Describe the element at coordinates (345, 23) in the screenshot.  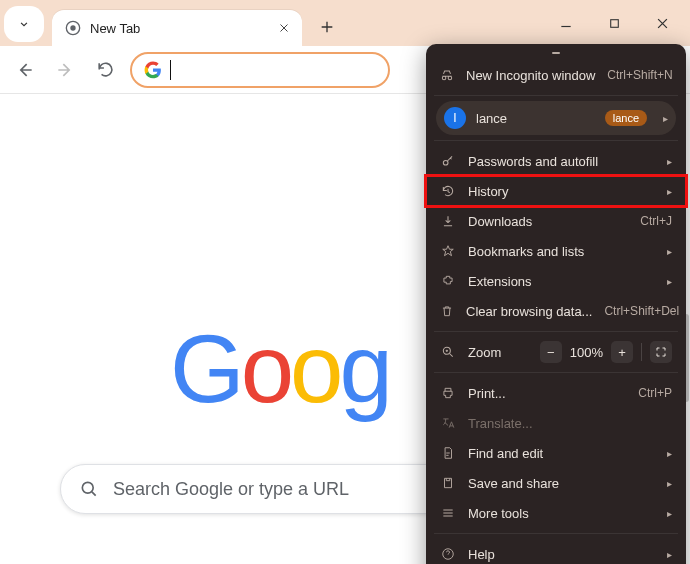
I see `browser-titlebar: New Tab` at that location.